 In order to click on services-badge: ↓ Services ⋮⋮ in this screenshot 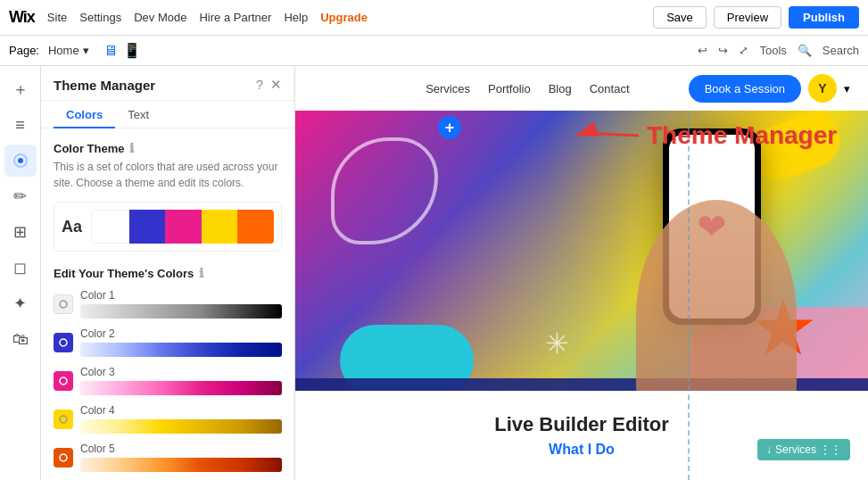, I will do `click(804, 450)`.